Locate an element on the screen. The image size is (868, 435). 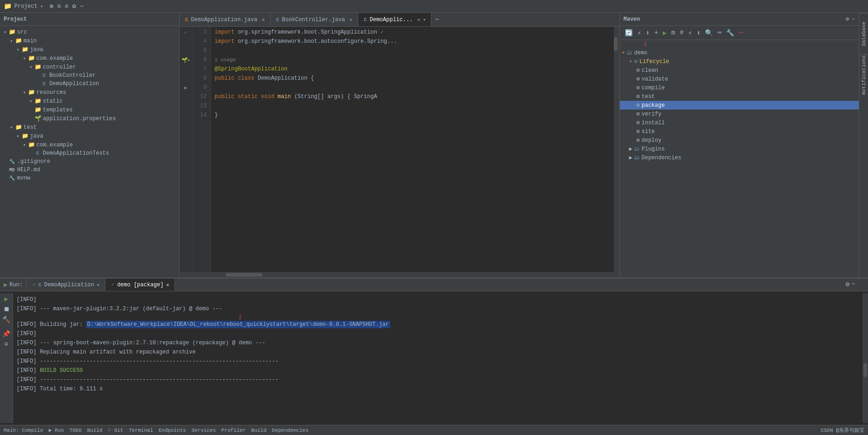
status-main-compile: Main: Compile is located at coordinates (23, 430).